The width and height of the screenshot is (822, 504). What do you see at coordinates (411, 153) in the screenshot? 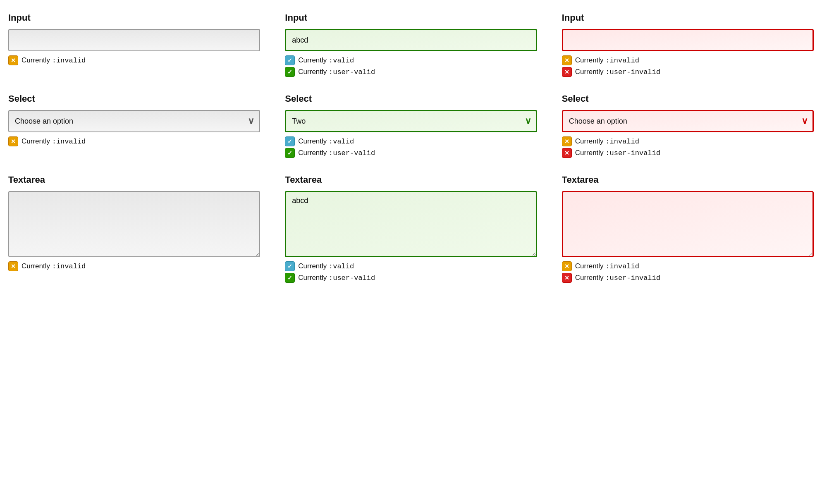
I see `col2-select-status-user-valid: ✓ Currently :user-valid` at bounding box center [411, 153].